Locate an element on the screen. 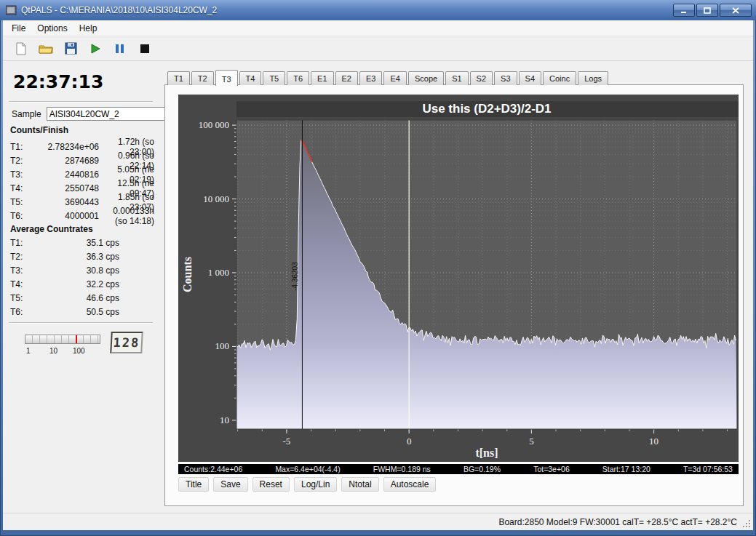 The height and width of the screenshot is (536, 756). rate-value: 46.6 cps is located at coordinates (74, 298).